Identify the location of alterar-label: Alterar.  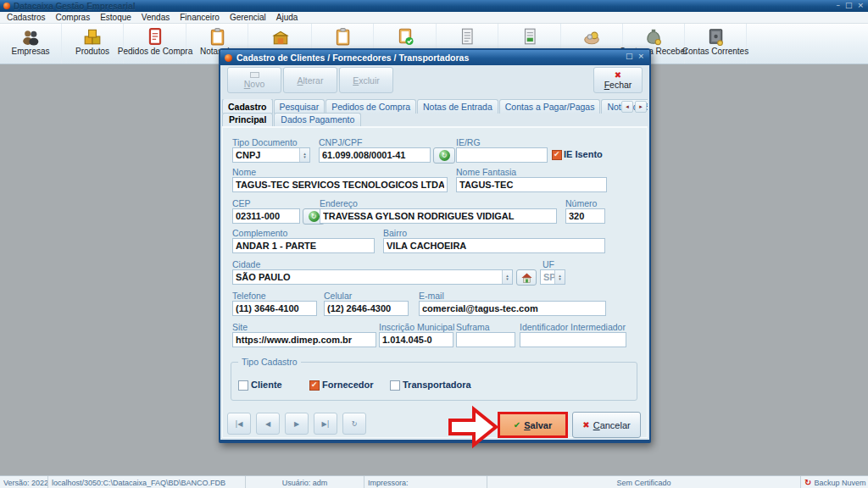
(310, 80).